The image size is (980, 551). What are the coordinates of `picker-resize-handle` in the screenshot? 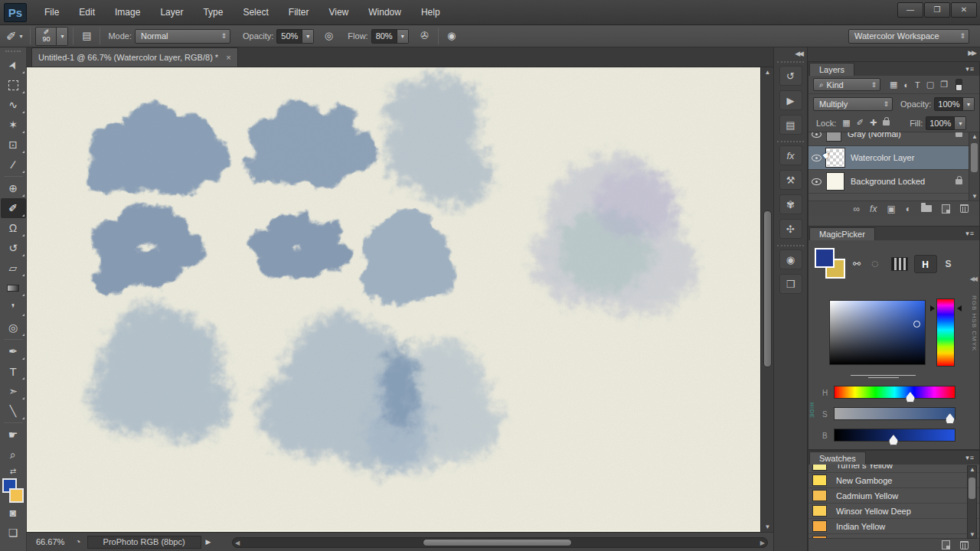 It's located at (884, 377).